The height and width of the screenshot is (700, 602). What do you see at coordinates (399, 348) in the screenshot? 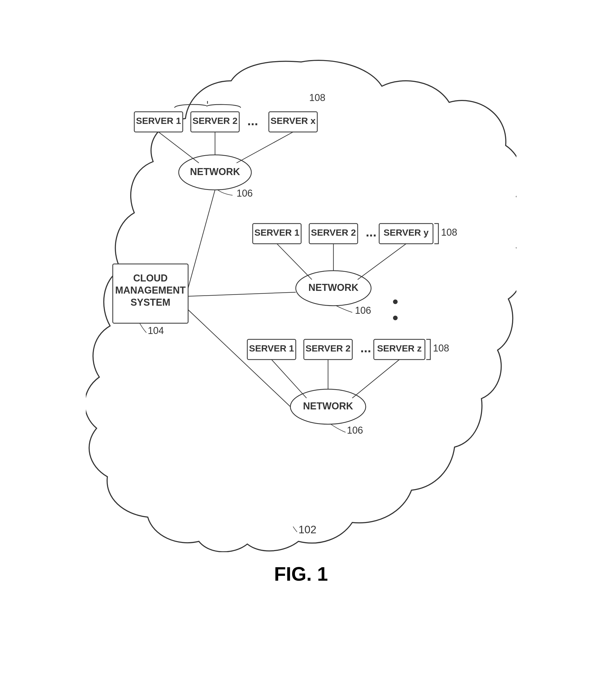
I see `svg-text: SERVER z` at bounding box center [399, 348].